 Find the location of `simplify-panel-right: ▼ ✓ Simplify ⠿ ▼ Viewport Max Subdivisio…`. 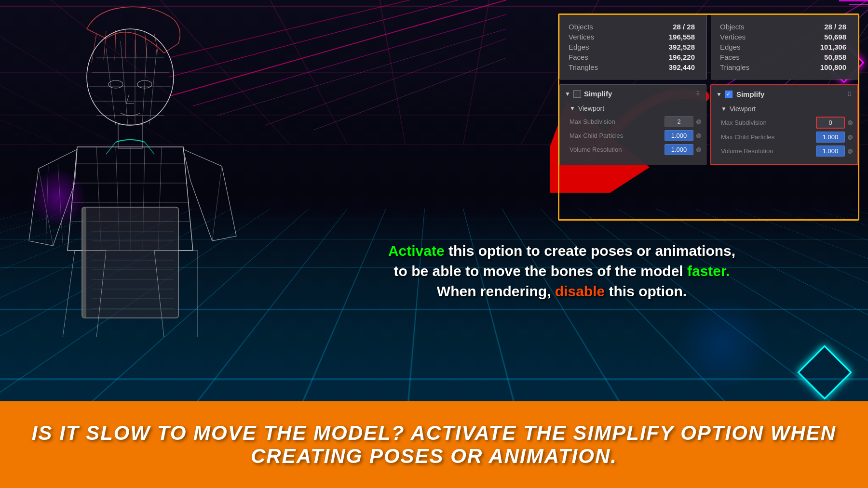

simplify-panel-right: ▼ ✓ Simplify ⠿ ▼ Viewport Max Subdivisio… is located at coordinates (784, 125).